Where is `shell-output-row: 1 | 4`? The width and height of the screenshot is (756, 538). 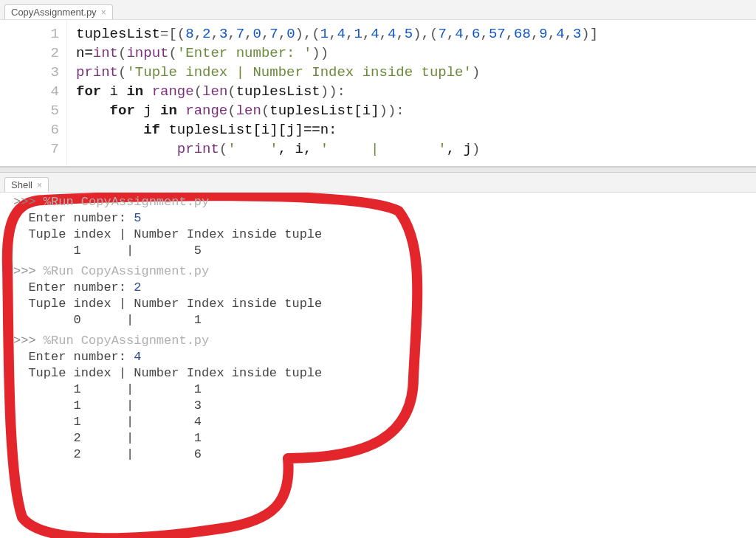
shell-output-row: 1 | 4 is located at coordinates (385, 422).